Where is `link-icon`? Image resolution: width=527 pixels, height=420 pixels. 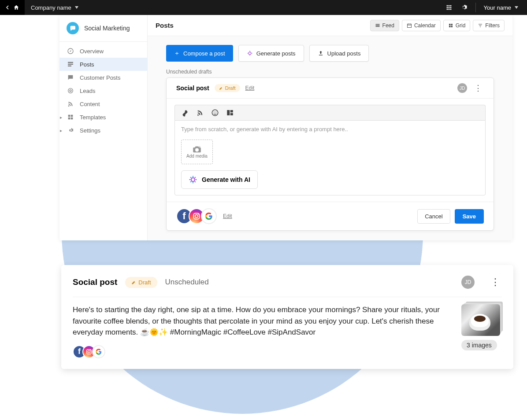
link-icon is located at coordinates (185, 113).